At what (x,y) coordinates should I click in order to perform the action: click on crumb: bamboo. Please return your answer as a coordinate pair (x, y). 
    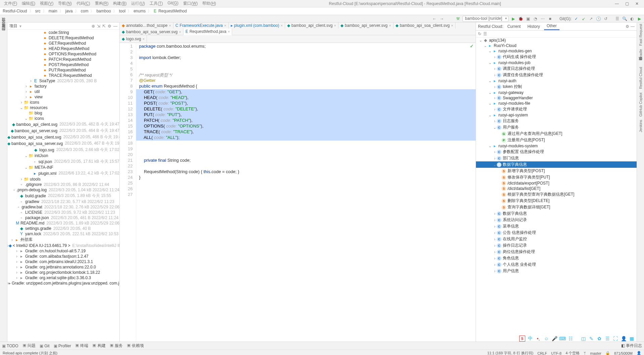
    Looking at the image, I should click on (103, 11).